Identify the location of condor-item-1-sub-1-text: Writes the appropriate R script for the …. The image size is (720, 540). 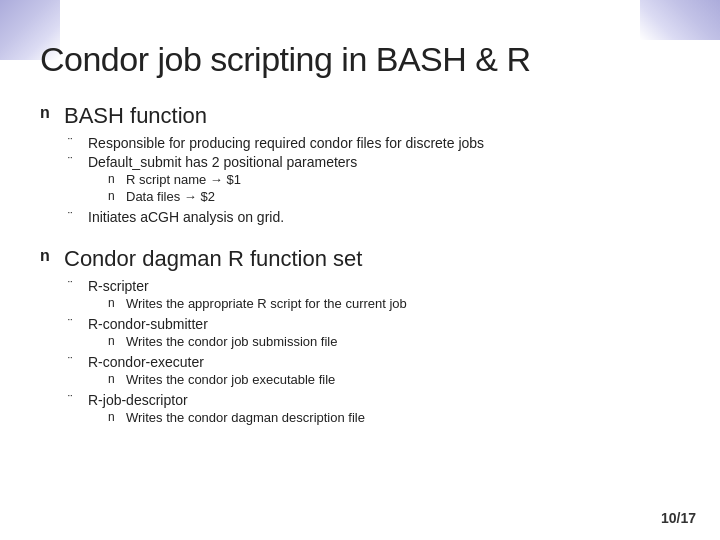
(266, 304).